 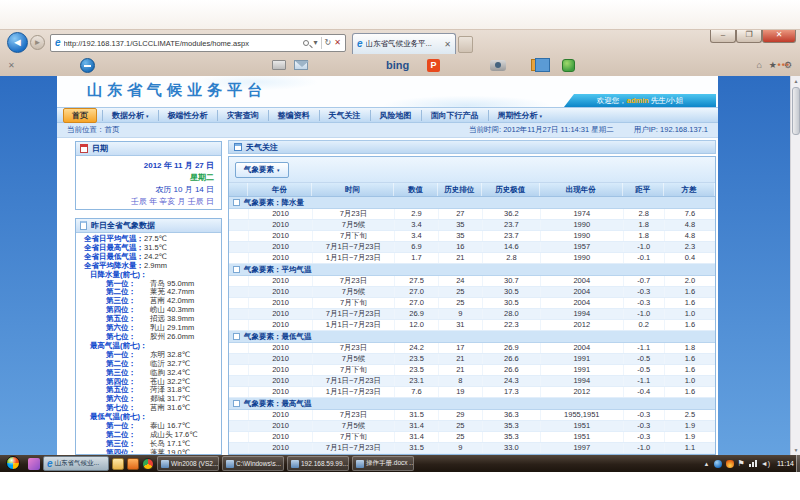 What do you see at coordinates (472, 258) in the screenshot?
I see `table-row: 20101月1日~7月23日1.7212.81990-0.10.4` at bounding box center [472, 258].